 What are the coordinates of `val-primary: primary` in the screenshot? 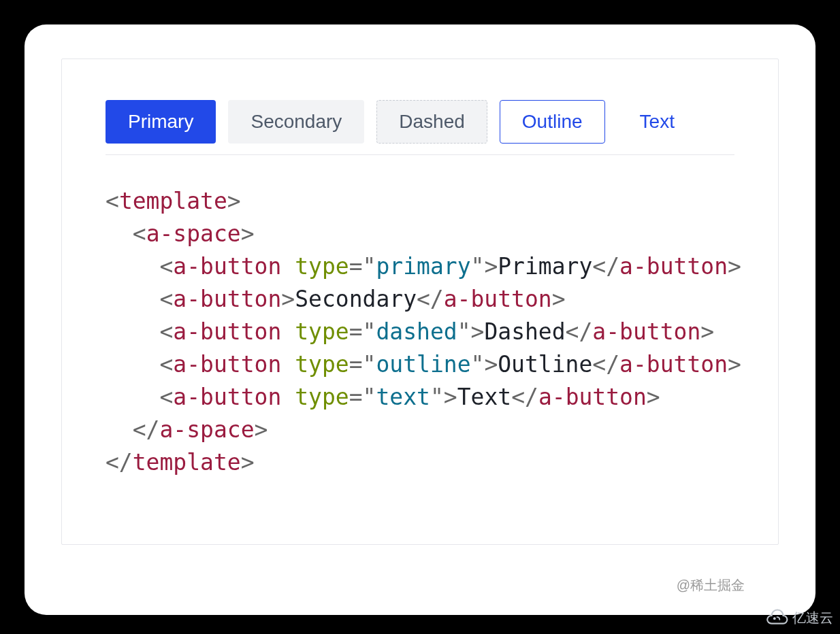 It's located at (423, 267).